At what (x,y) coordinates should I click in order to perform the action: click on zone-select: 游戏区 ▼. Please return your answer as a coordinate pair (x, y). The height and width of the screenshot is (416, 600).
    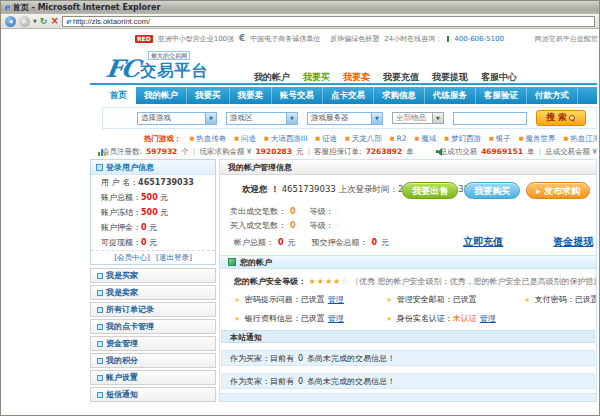
    Looking at the image, I should click on (262, 118).